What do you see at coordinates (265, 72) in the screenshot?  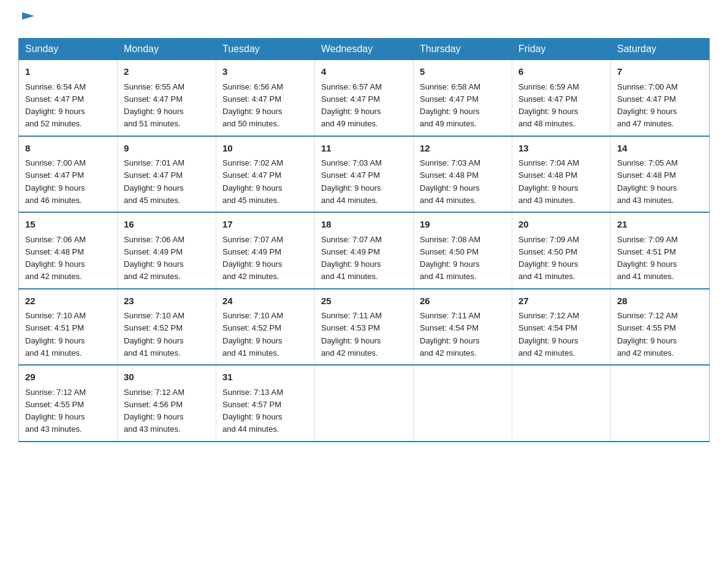 I see `day-number: 3` at bounding box center [265, 72].